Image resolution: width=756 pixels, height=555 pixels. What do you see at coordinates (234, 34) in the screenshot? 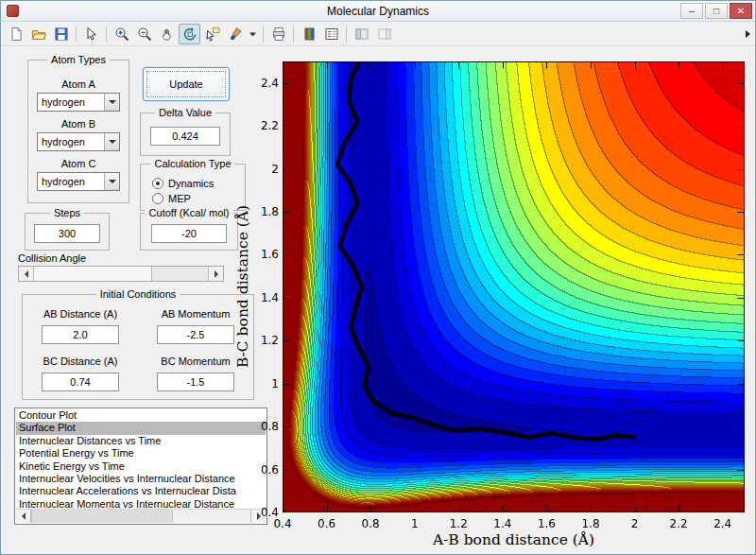
I see `brush-button` at bounding box center [234, 34].